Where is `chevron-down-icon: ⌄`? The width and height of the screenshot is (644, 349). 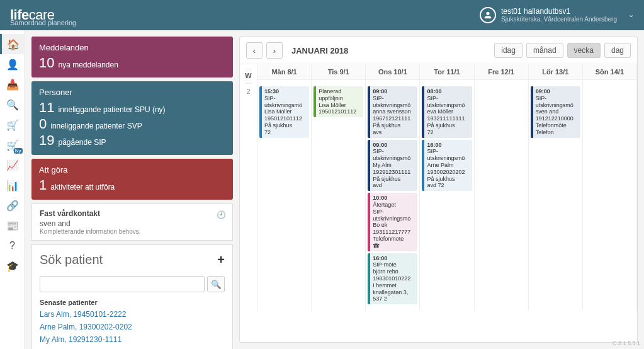
chevron-down-icon: ⌄ is located at coordinates (631, 15).